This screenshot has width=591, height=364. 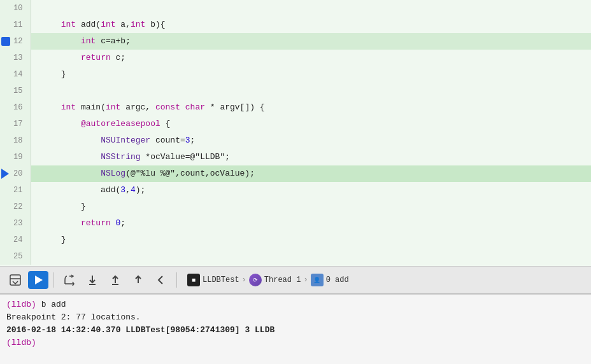 I want to click on console-line-1: (lldb) b add, so click(x=296, y=305).